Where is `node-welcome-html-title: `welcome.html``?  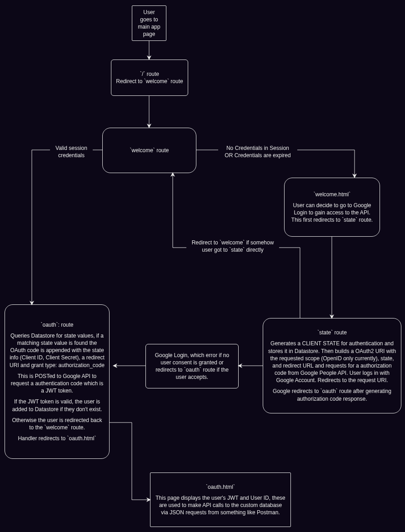
node-welcome-html-title: `welcome.html` is located at coordinates (332, 194).